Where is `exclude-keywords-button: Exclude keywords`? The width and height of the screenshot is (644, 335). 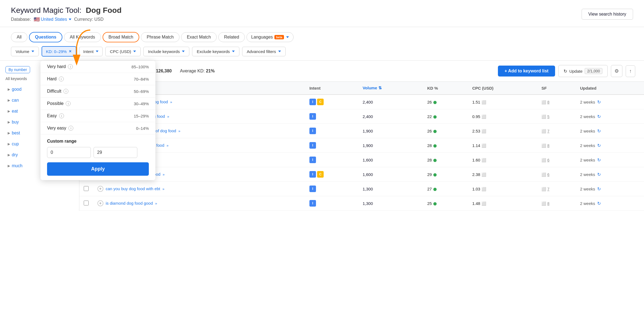
exclude-keywords-button: Exclude keywords is located at coordinates (216, 51).